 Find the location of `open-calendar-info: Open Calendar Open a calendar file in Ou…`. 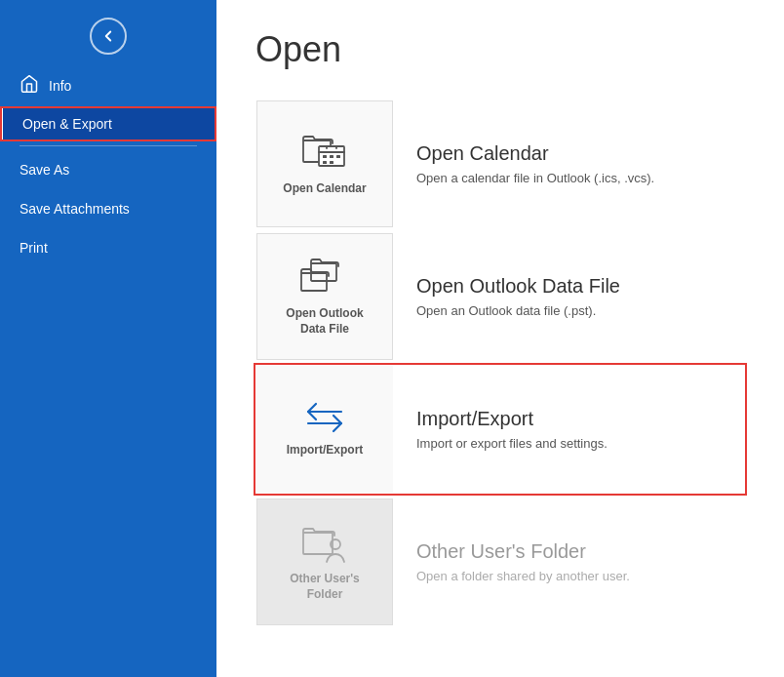

open-calendar-info: Open Calendar Open a calendar file in Ou… is located at coordinates (580, 164).